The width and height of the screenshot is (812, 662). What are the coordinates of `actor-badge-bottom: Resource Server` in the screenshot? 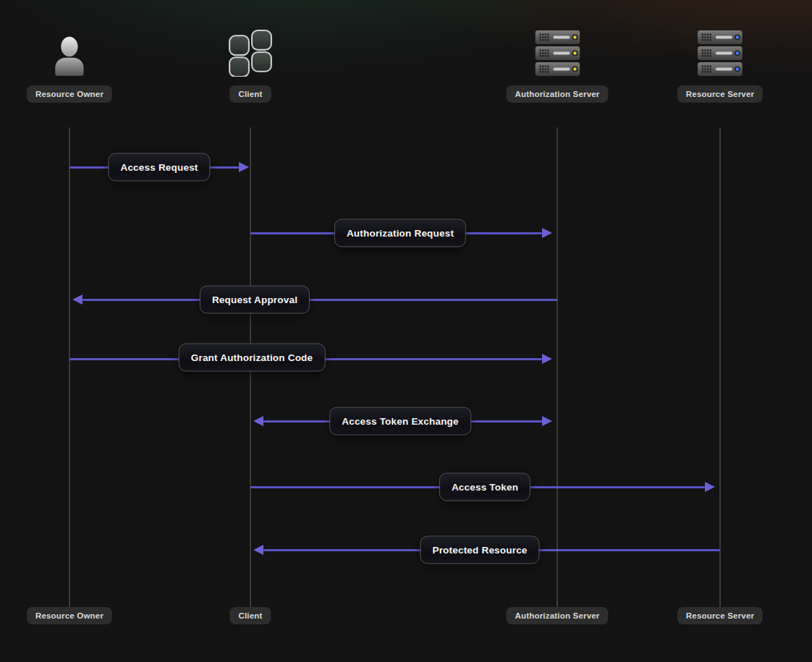 It's located at (720, 616).